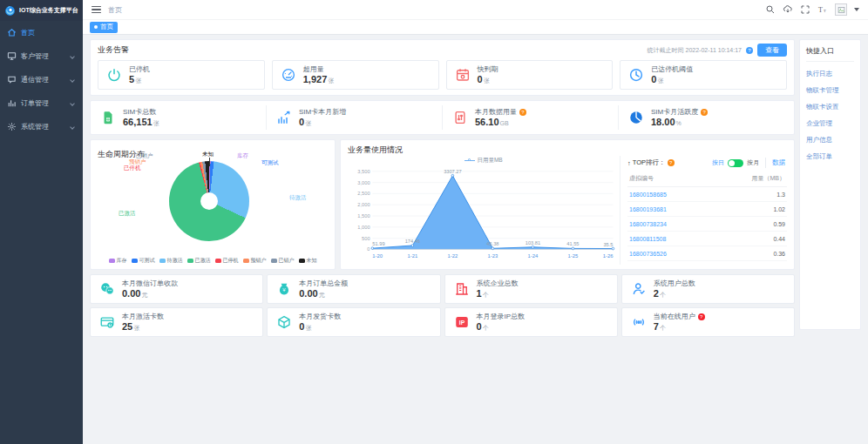 Image resolution: width=868 pixels, height=444 pixels. Describe the element at coordinates (132, 169) in the screenshot. I see `donut-label-4: 已停机` at that location.